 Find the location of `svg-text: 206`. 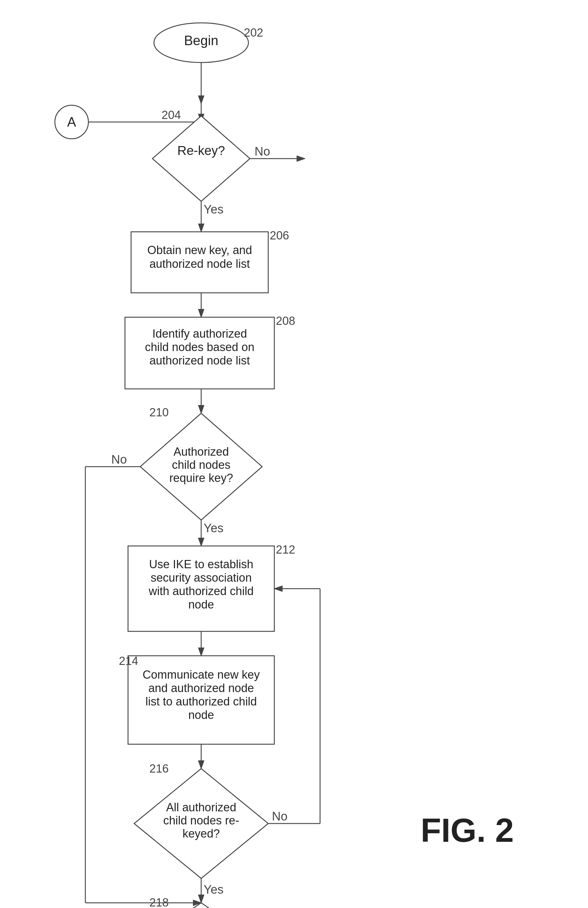

svg-text: 206 is located at coordinates (279, 235).